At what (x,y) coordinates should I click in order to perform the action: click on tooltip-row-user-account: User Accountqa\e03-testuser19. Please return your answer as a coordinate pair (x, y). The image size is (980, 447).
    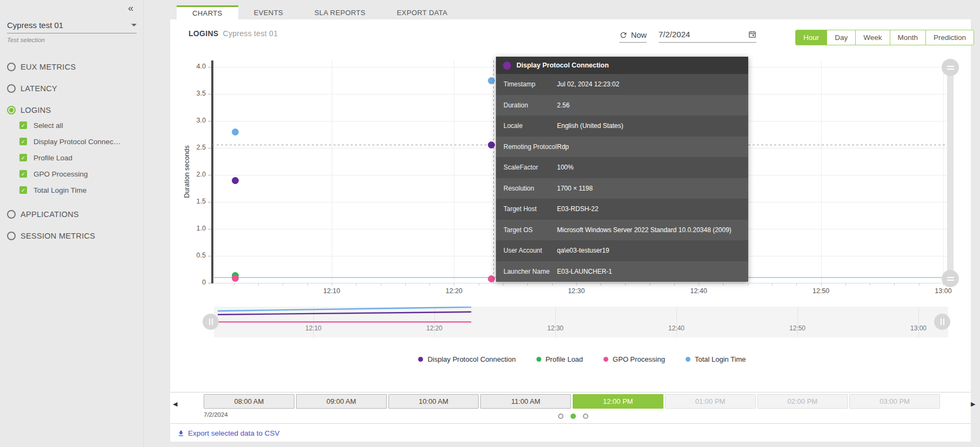
    Looking at the image, I should click on (622, 250).